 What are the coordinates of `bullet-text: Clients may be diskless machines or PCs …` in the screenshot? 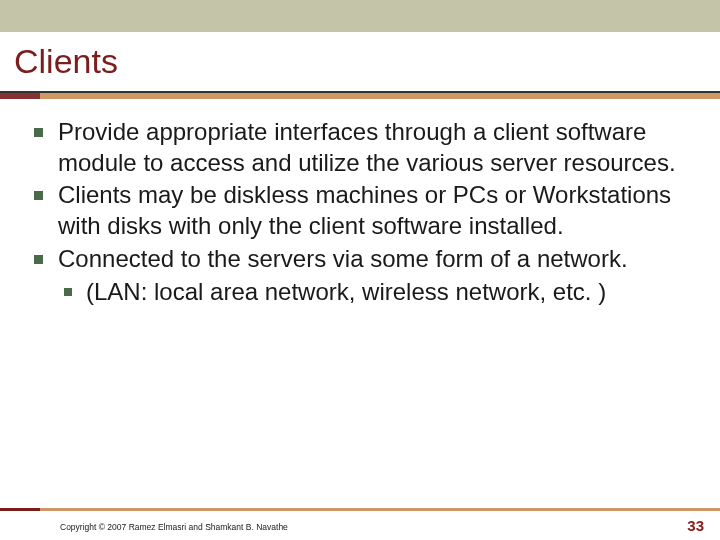 It's located at (364, 210).